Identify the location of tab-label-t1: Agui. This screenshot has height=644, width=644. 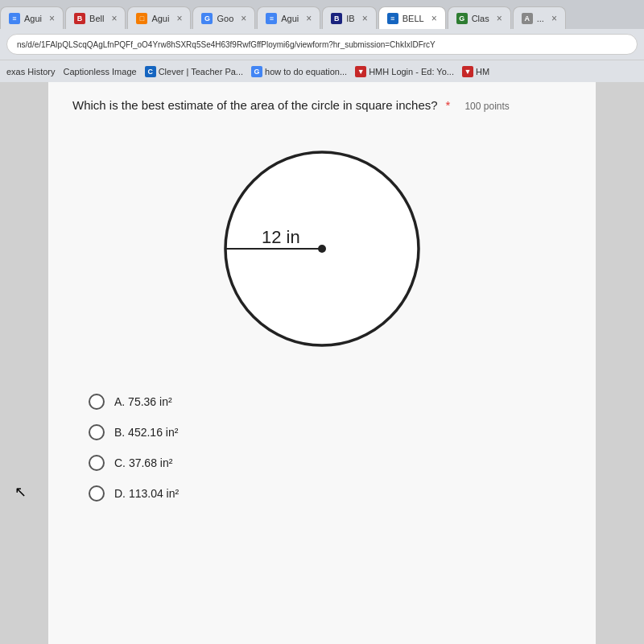
(33, 19).